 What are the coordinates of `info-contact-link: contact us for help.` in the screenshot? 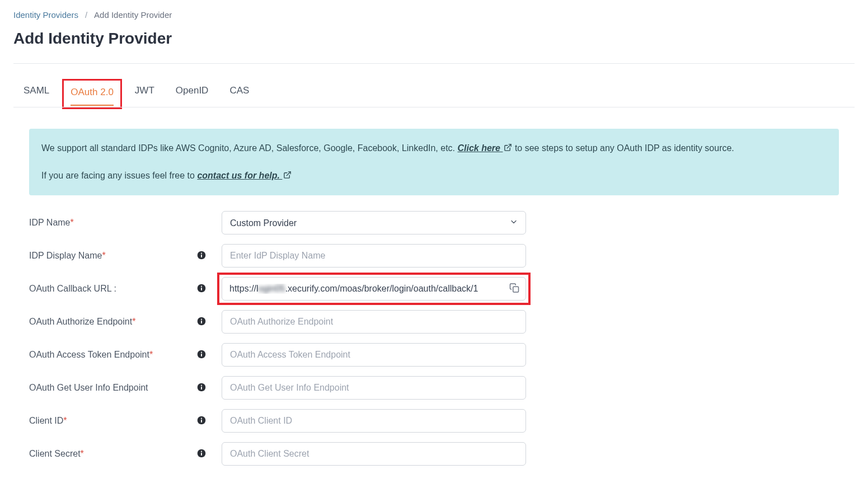 It's located at (244, 176).